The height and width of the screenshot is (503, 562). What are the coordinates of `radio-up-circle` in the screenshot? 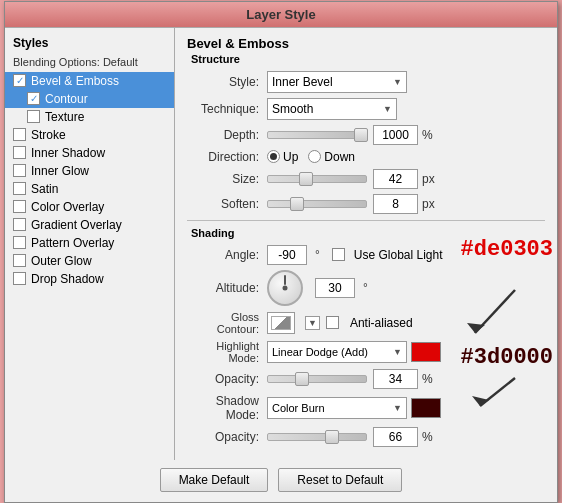 It's located at (274, 156).